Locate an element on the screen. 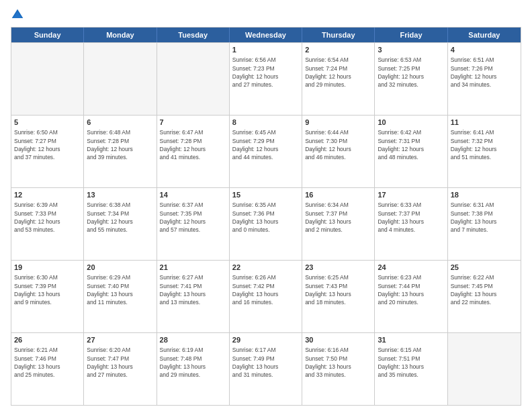 This screenshot has height=411, width=532. day-number: 22 is located at coordinates (266, 267).